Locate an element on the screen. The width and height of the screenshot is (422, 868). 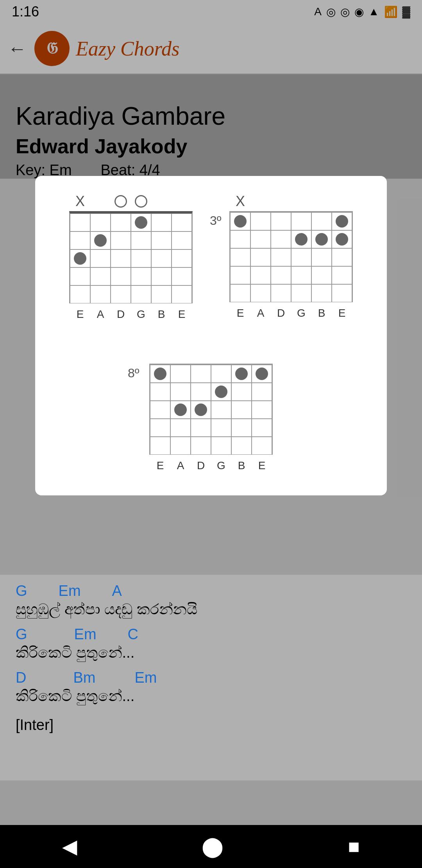
lyric-line-2: කිරිකෙටි පුතුනේ... is located at coordinates (211, 653).